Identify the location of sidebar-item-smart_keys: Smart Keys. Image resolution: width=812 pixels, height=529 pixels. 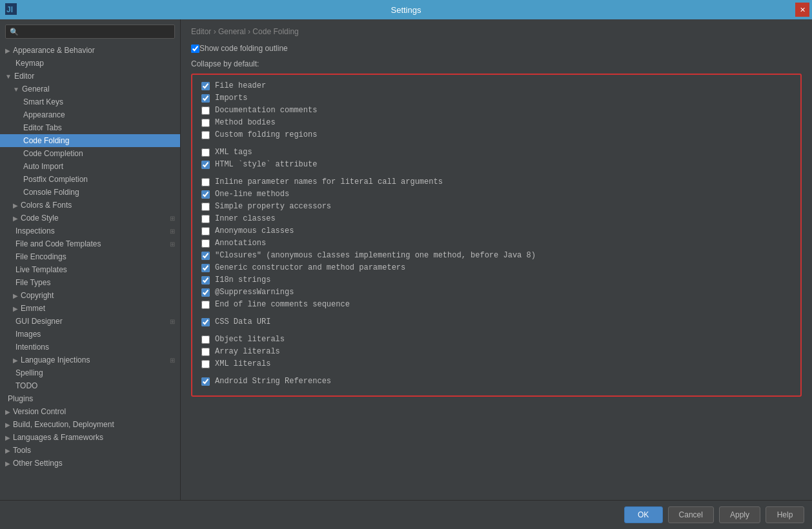
(90, 102).